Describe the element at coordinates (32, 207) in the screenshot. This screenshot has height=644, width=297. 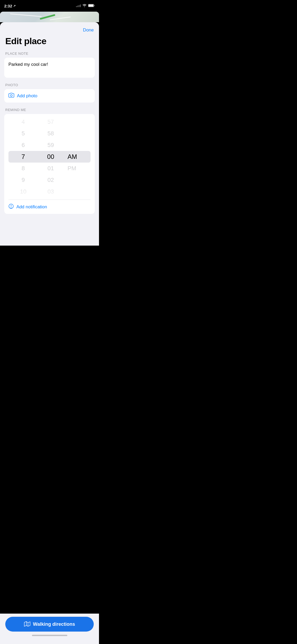
I see `add-notification-label: Add notification` at that location.